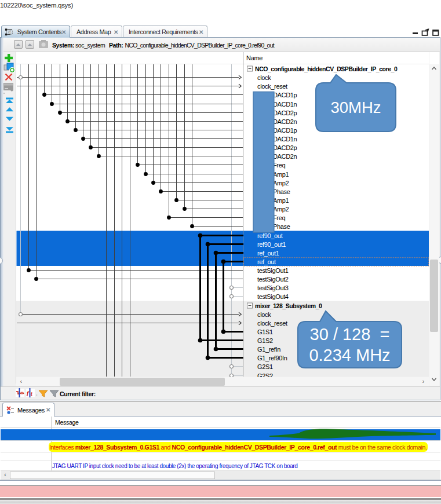 The image size is (441, 504). What do you see at coordinates (350, 334) in the screenshot?
I see `svg-text: 30 / 128 =` at bounding box center [350, 334].